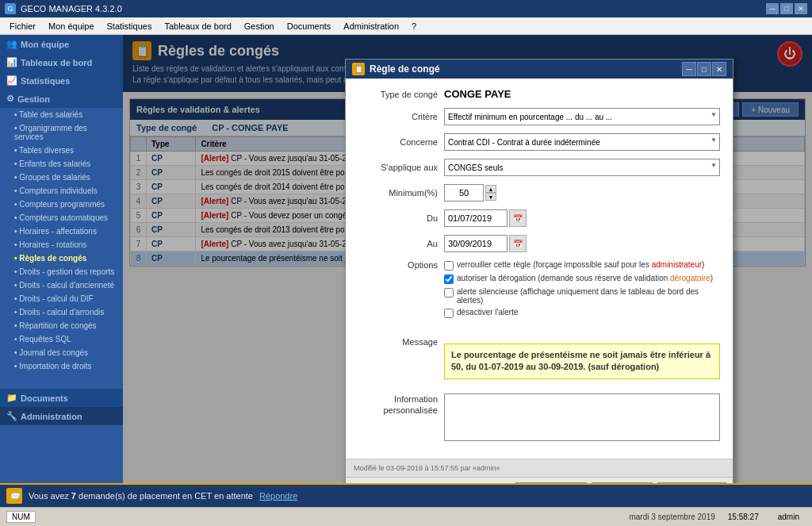  Describe the element at coordinates (582, 117) in the screenshot. I see `critere-select-wrapper: Effectif minimum en pourcentage ... du .…` at that location.